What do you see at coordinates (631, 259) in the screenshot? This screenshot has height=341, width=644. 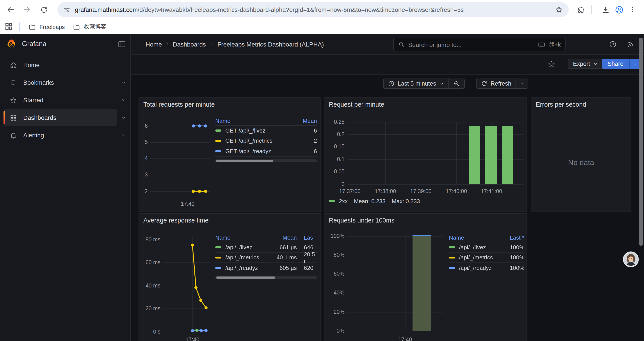 I see `assistant-avatar-image` at bounding box center [631, 259].